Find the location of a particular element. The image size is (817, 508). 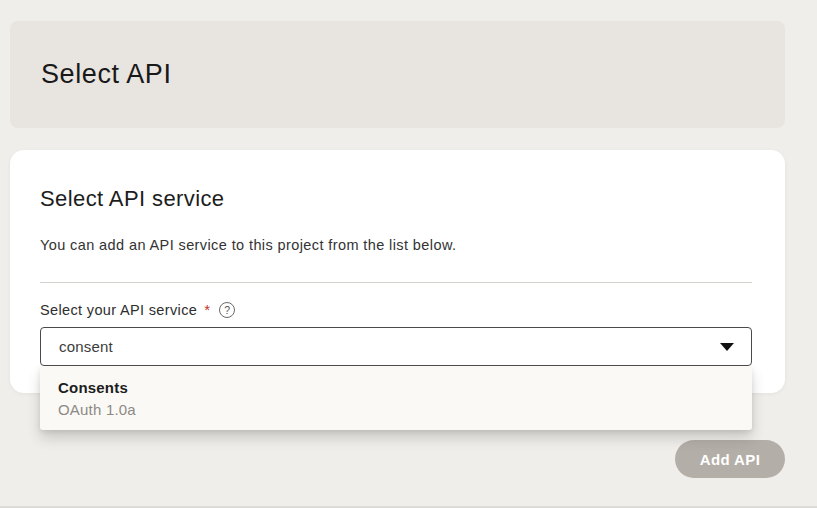

card-heading: Select API service is located at coordinates (132, 199).